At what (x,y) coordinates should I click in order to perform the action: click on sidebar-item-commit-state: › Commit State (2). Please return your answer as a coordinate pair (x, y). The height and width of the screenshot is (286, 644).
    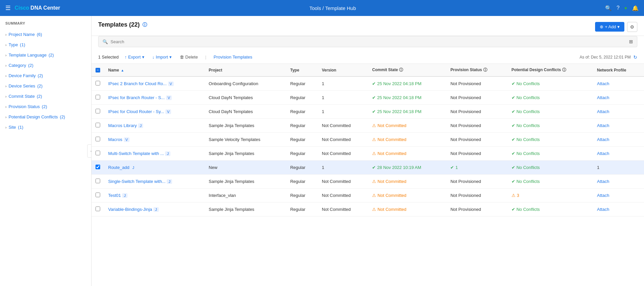
    Looking at the image, I should click on (46, 96).